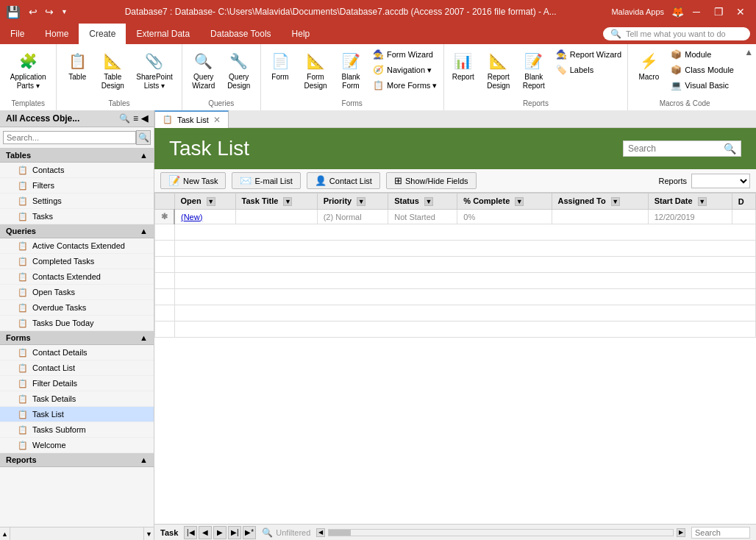 The height and width of the screenshot is (540, 756). I want to click on form-wizard-btn: 🧙 Form Wizard, so click(404, 54).